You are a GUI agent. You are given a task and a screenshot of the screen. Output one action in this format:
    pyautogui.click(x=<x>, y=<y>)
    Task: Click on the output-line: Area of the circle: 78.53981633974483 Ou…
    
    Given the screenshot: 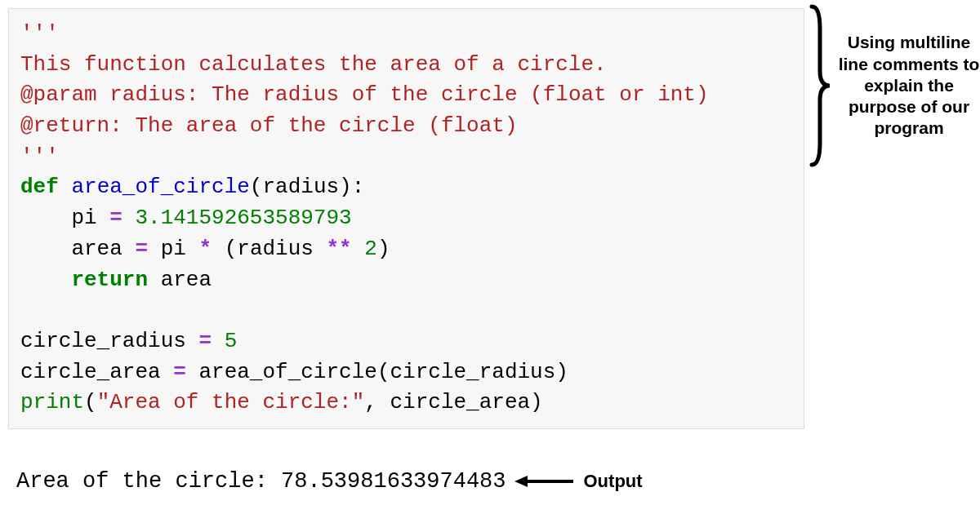 What is the action you would take?
    pyautogui.click(x=330, y=481)
    